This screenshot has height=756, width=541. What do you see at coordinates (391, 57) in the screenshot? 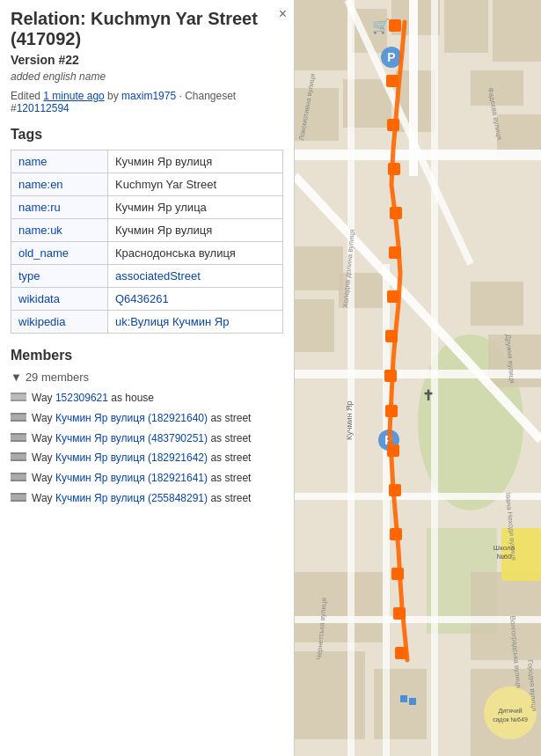
I see `svg-text: P` at bounding box center [391, 57].